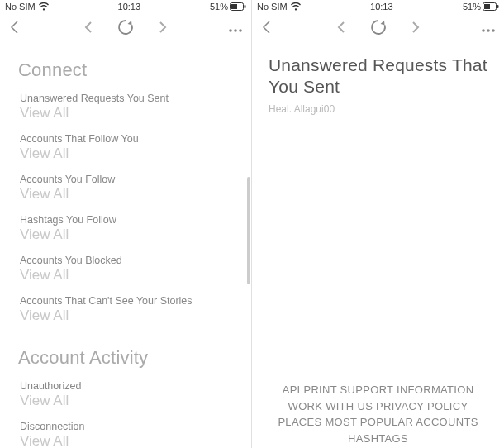 The width and height of the screenshot is (504, 448). I want to click on list-item: Accounts You Blocked View All, so click(126, 269).